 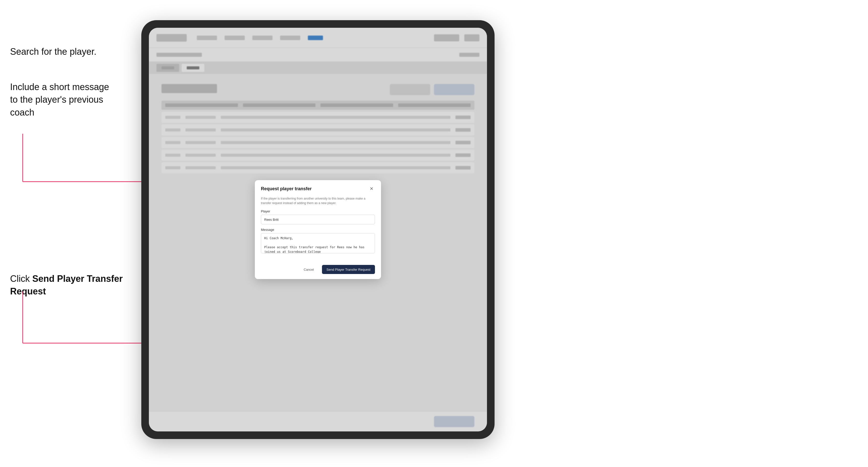 I want to click on message-textarea: Hi Coach McHarg, Please accept this tran…, so click(x=318, y=243).